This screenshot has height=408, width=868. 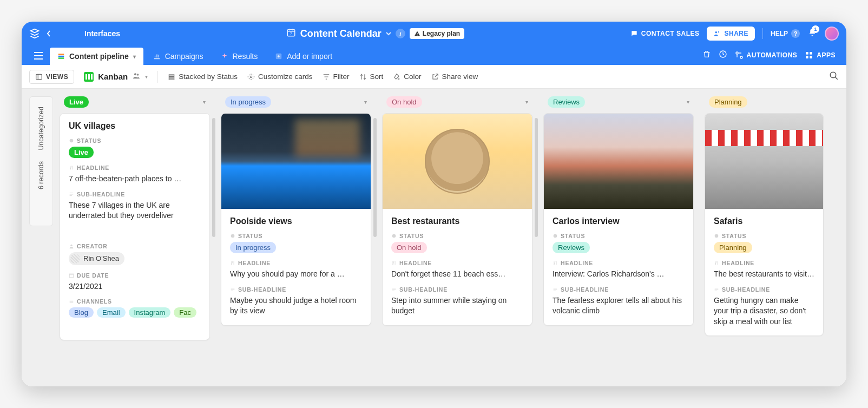 What do you see at coordinates (225, 56) in the screenshot?
I see `sparkle-icon` at bounding box center [225, 56].